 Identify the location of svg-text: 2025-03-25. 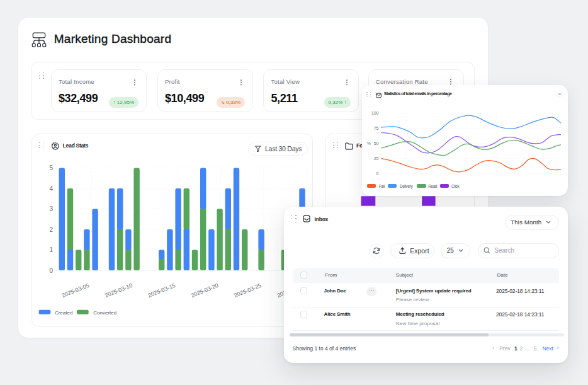
(247, 291).